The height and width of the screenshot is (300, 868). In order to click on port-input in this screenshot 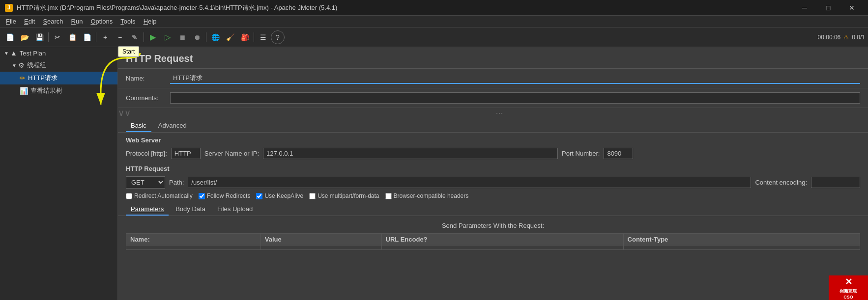, I will do `click(618, 153)`.